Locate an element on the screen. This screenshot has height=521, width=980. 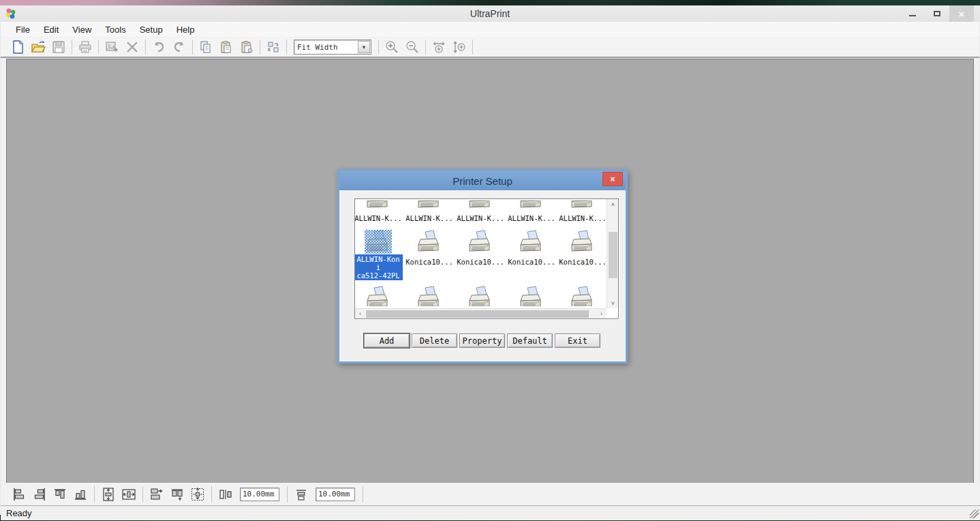
delete-button: Delete is located at coordinates (435, 341).